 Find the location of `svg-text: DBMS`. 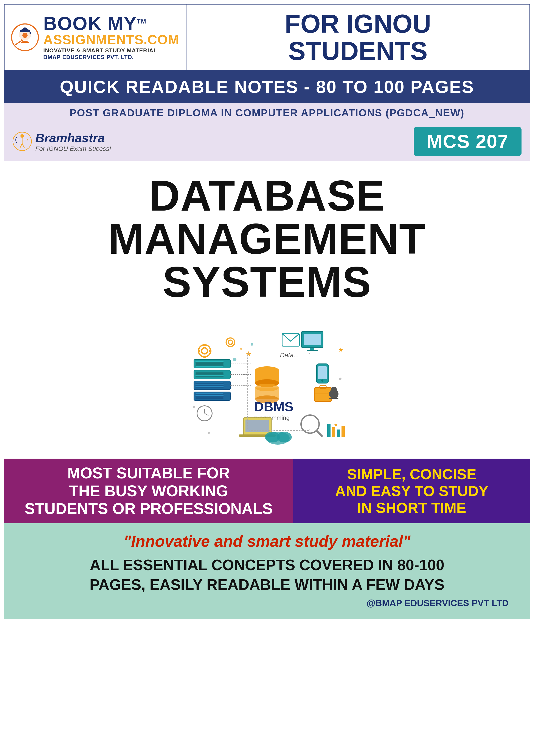

svg-text: DBMS is located at coordinates (274, 406).